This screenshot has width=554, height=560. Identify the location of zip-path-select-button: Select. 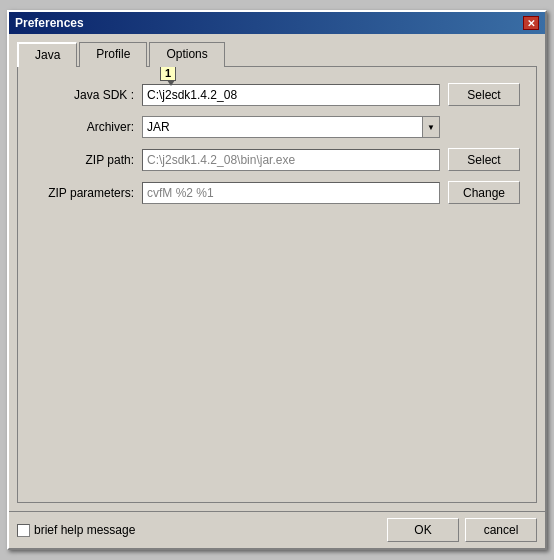
(484, 160).